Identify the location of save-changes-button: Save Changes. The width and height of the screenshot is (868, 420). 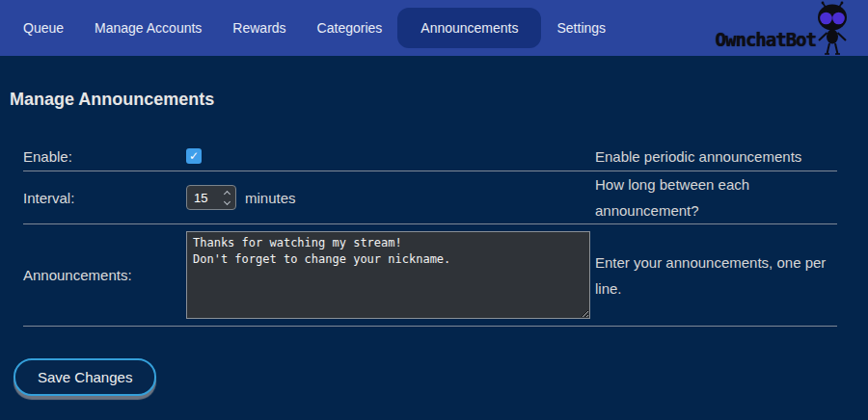
(85, 378).